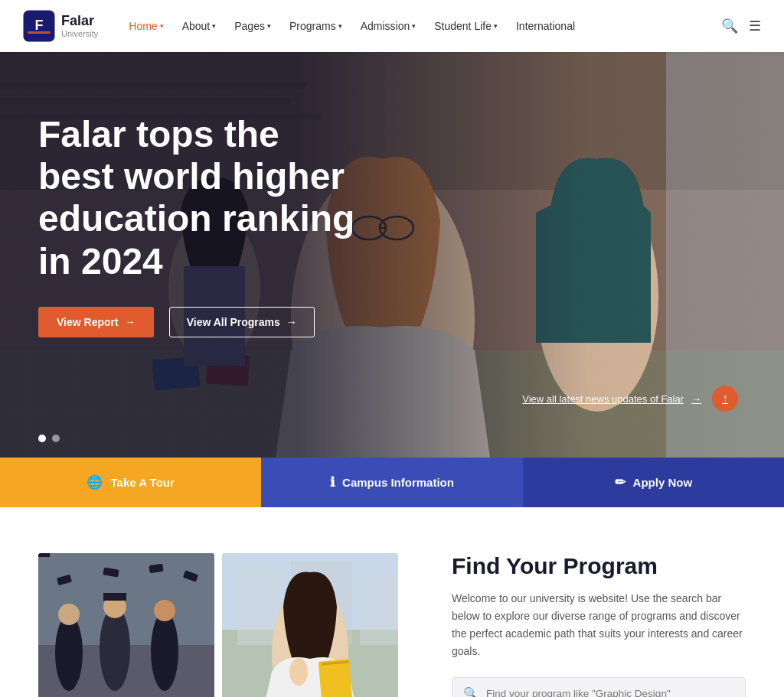 Image resolution: width=784 pixels, height=697 pixels. Describe the element at coordinates (95, 482) in the screenshot. I see `globe-icon: 🌐` at that location.